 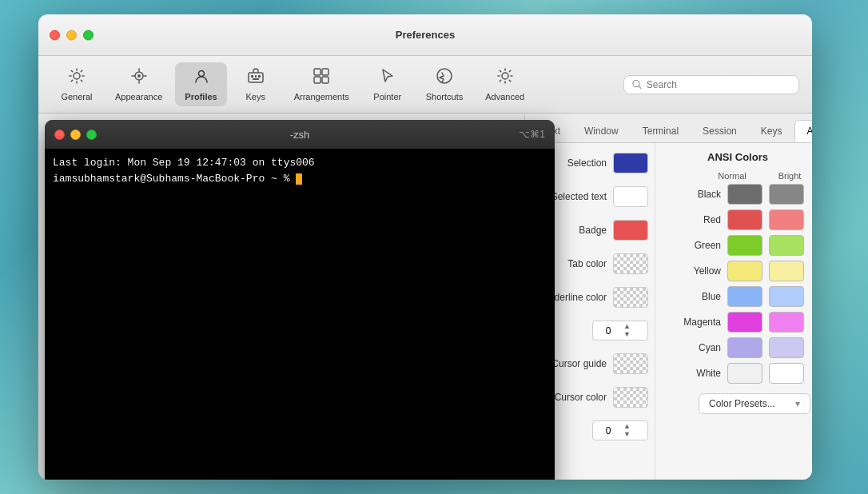 I want to click on toolbar-item-general: General, so click(x=77, y=85).